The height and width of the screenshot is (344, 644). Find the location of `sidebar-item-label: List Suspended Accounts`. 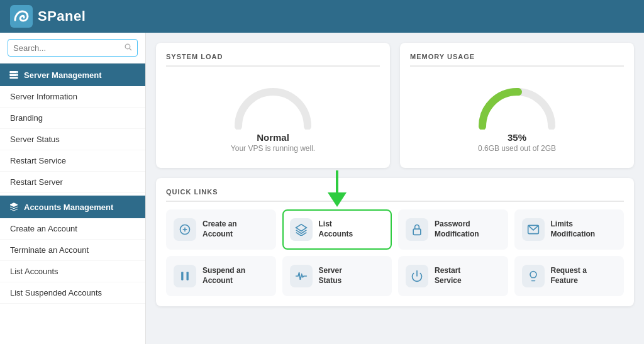

sidebar-item-label: List Suspended Accounts is located at coordinates (56, 293).